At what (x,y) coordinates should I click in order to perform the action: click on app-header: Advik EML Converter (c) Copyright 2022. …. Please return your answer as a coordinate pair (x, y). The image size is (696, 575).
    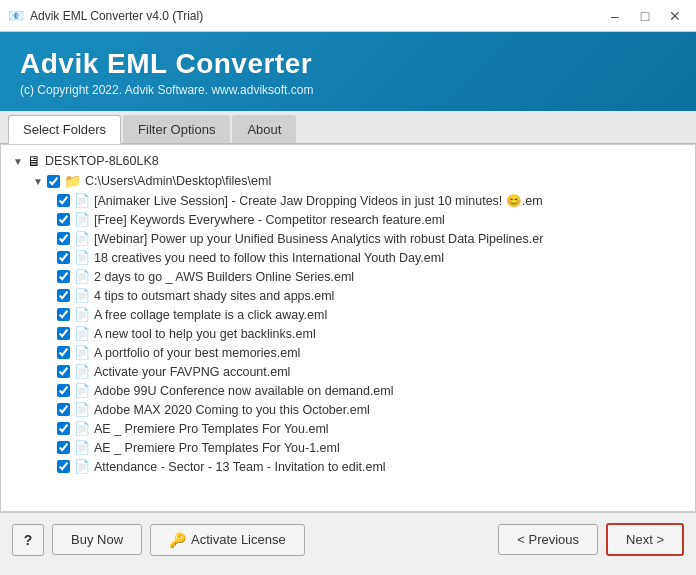
    Looking at the image, I should click on (348, 72).